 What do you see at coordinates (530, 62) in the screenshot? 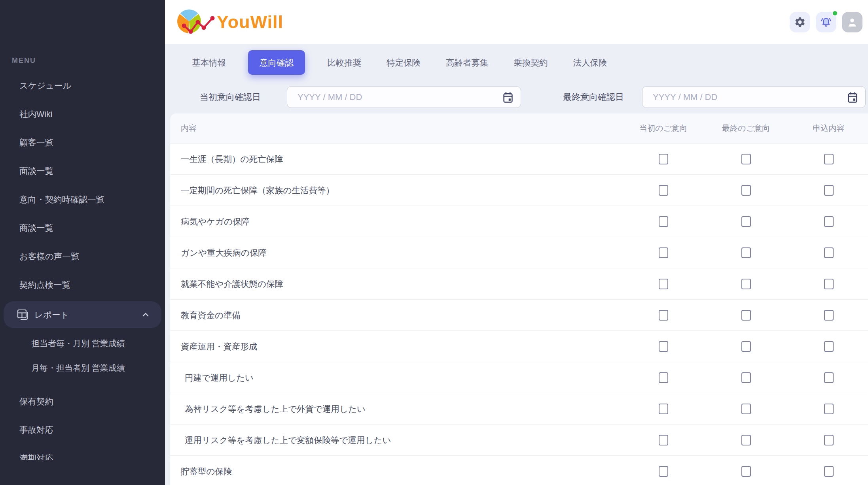
I see `tab-bar: 基本情報 意向確認 比較推奨 特定保険 高齢者募集 乗換契約 法人保険` at bounding box center [530, 62].